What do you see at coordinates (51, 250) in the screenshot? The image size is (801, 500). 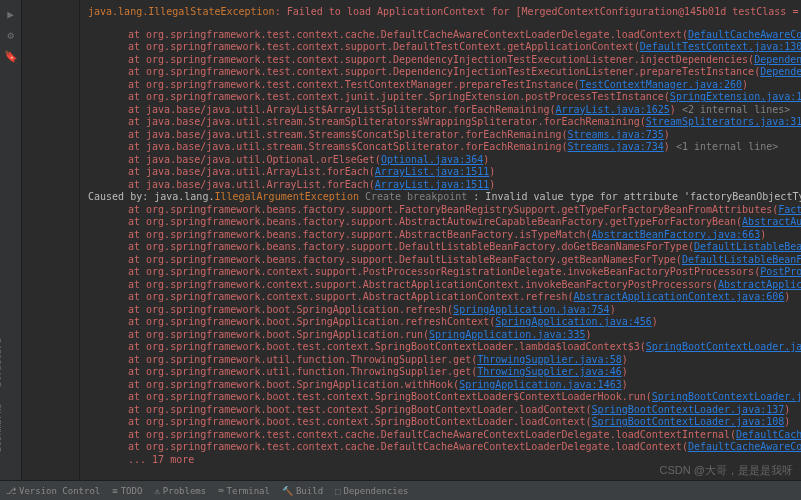 I see `editor-gutter` at bounding box center [51, 250].